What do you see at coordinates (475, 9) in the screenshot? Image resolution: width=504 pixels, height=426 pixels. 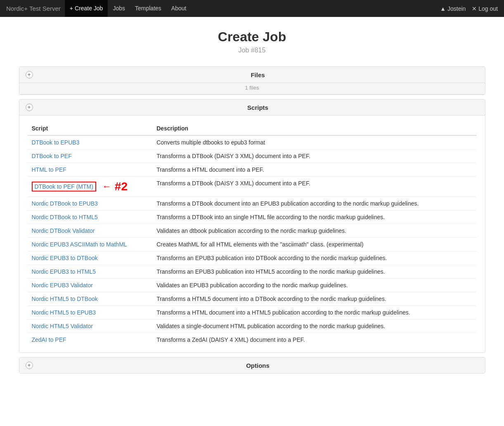 I see `times-icon: ✕` at bounding box center [475, 9].